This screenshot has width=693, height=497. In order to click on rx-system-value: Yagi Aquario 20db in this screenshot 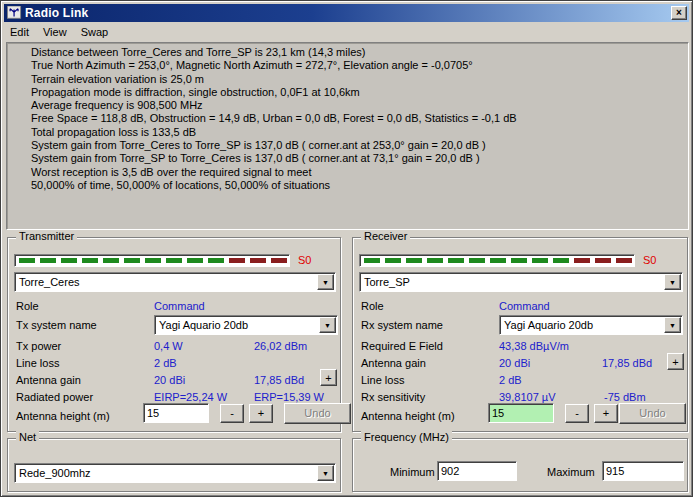, I will do `click(582, 325)`.